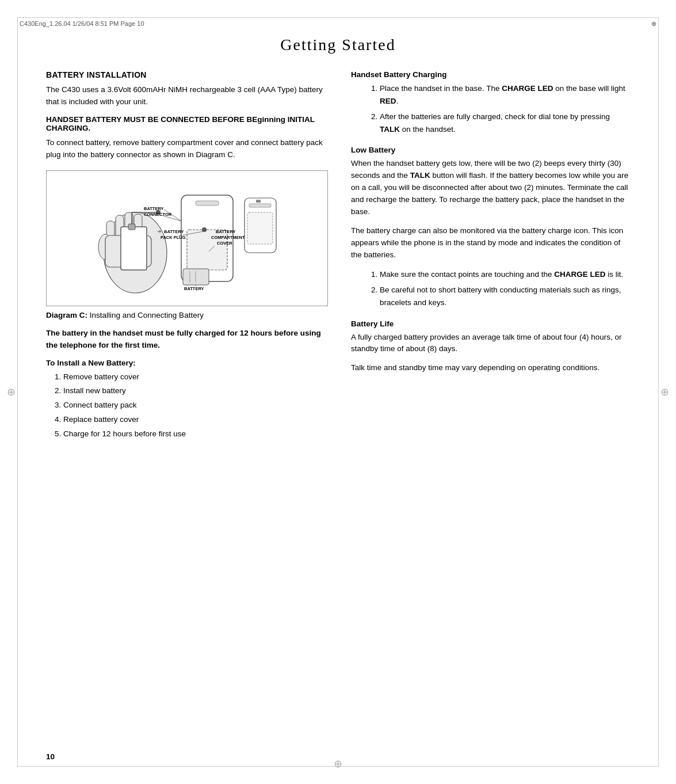  What do you see at coordinates (505, 275) in the screenshot?
I see `low-battery-step-1: Make sure the contact points are touchin…` at bounding box center [505, 275].